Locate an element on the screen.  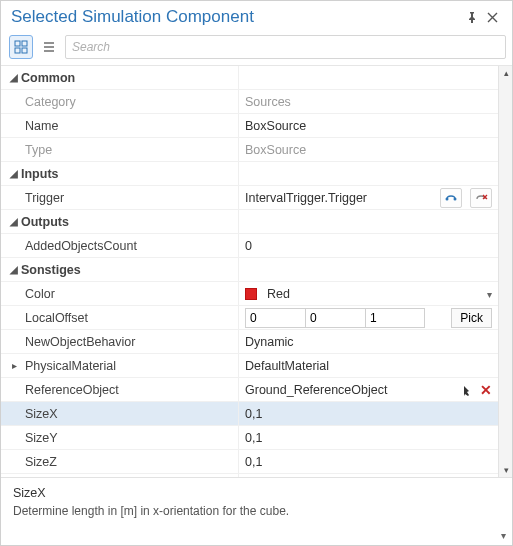
categorized-view-button is located at coordinates (21, 47).